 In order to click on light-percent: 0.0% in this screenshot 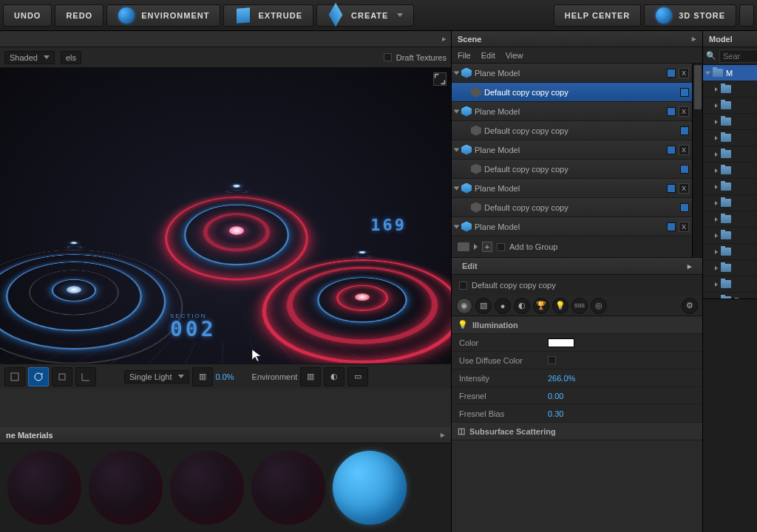, I will do `click(225, 377)`.